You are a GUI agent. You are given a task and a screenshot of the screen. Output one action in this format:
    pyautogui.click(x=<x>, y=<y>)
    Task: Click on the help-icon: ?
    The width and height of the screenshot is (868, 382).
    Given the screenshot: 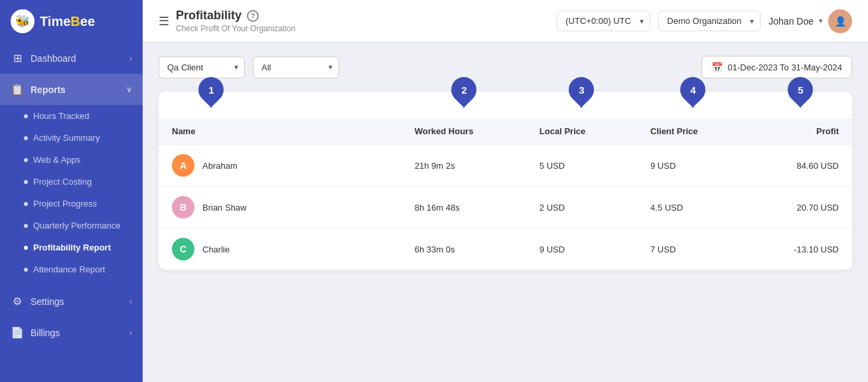 What is the action you would take?
    pyautogui.click(x=253, y=16)
    